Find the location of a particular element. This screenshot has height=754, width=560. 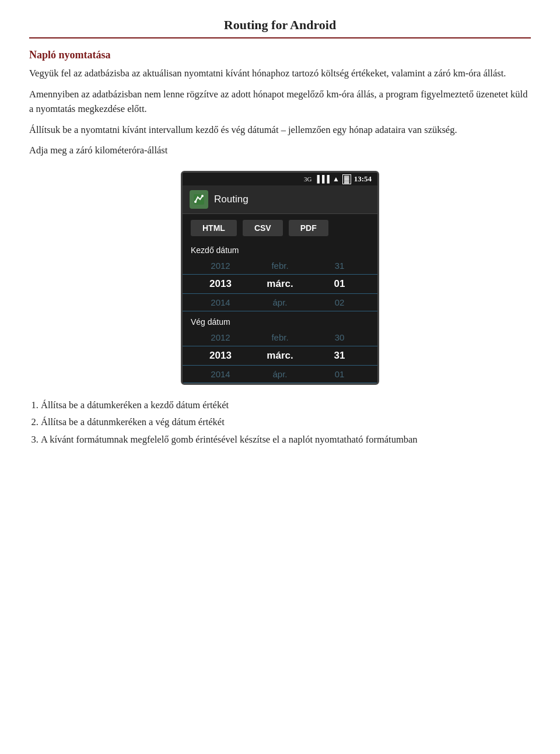

wifi-icon: ▲ is located at coordinates (336, 180).